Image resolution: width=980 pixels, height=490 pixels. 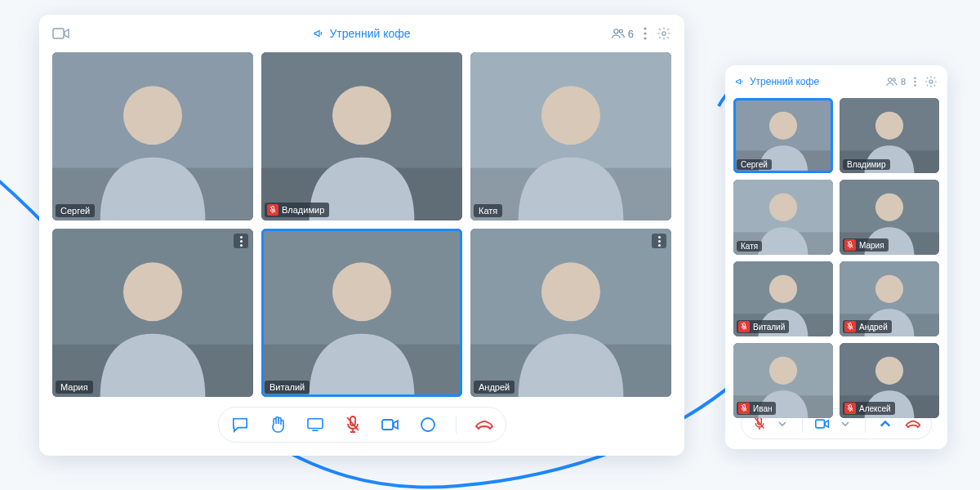 I want to click on chevron-up-icon, so click(x=885, y=424).